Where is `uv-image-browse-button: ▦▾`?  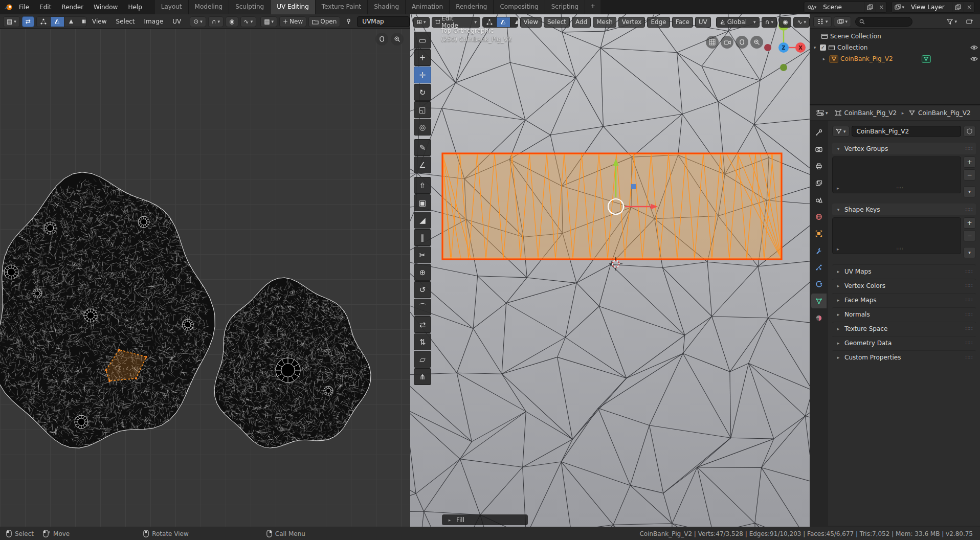 uv-image-browse-button: ▦▾ is located at coordinates (269, 21).